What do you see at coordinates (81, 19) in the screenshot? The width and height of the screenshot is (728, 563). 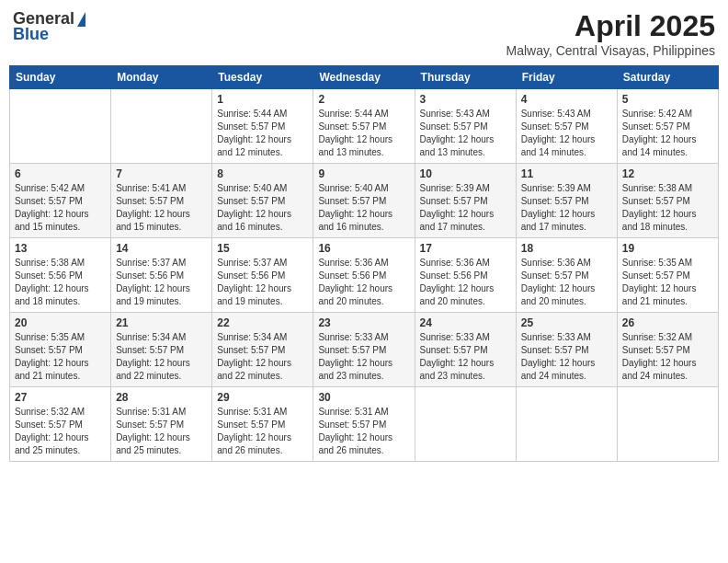 I see `logo-triangle-icon` at bounding box center [81, 19].